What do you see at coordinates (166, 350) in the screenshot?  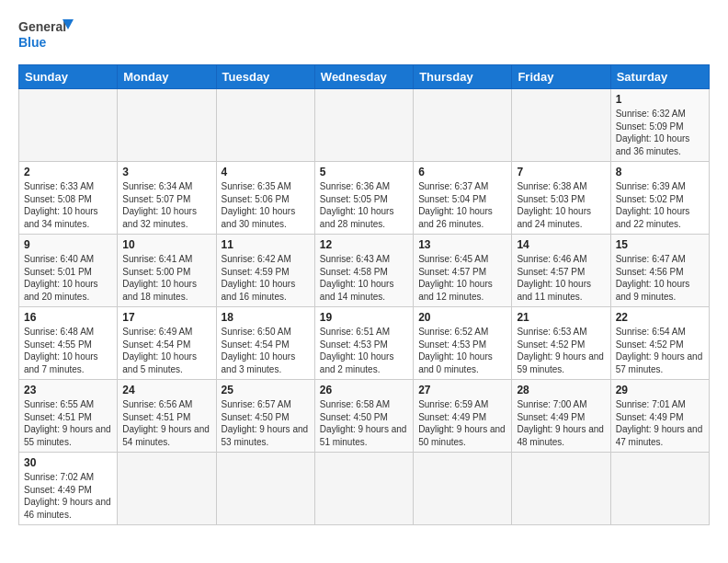 I see `day-info: Sunrise: 6:49 AM Sunset: 4:54 PM Dayligh…` at bounding box center [166, 350].